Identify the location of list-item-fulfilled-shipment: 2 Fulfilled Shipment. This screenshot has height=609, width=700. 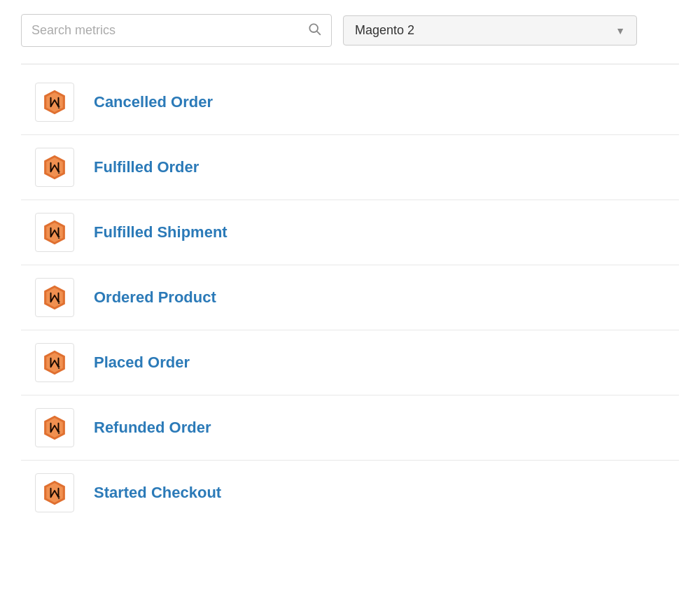
(350, 232).